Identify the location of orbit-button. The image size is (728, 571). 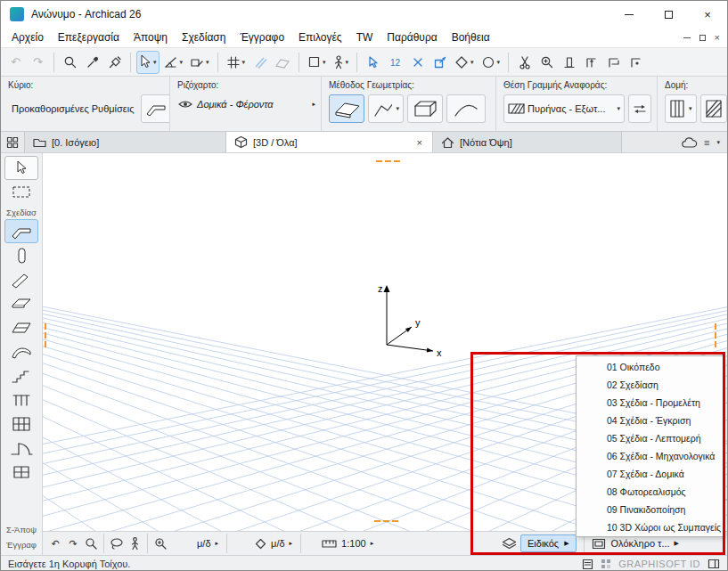
(117, 543).